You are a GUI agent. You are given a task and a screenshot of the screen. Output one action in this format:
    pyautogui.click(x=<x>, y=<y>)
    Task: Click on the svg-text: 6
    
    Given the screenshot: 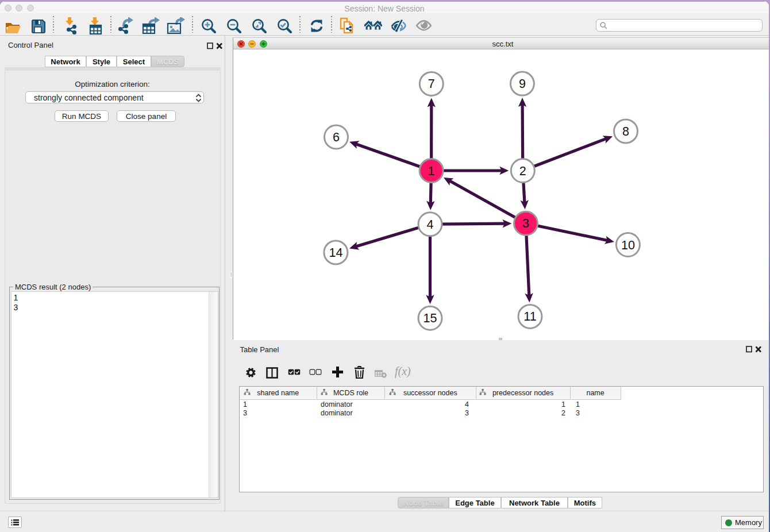 What is the action you would take?
    pyautogui.click(x=336, y=137)
    